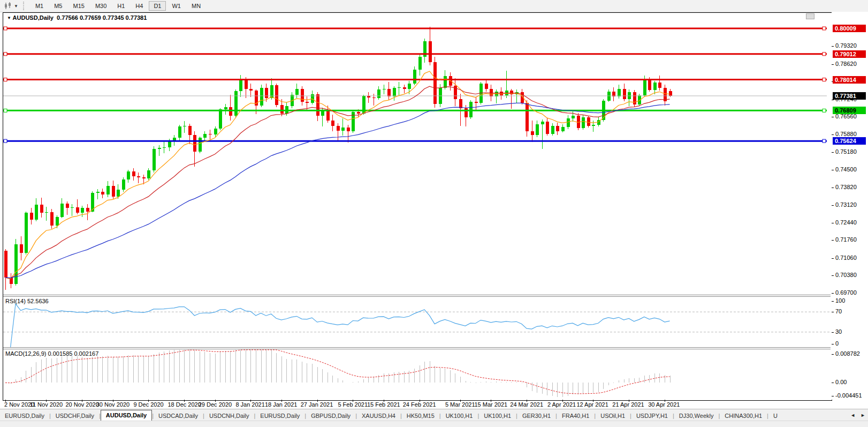  I want to click on chart-tab-audusd-daily: AUDUSD,Daily, so click(126, 416).